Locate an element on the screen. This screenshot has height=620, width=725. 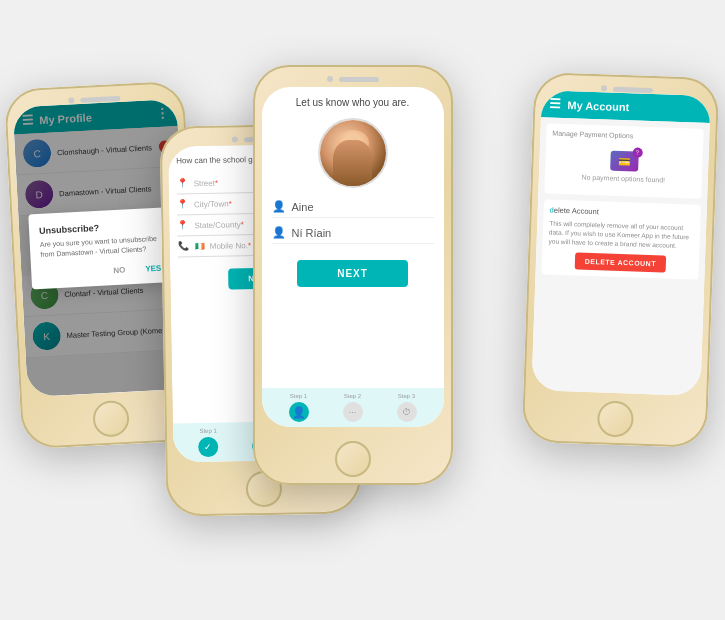
flag-icon: 🇮🇪 is located at coordinates (199, 246).